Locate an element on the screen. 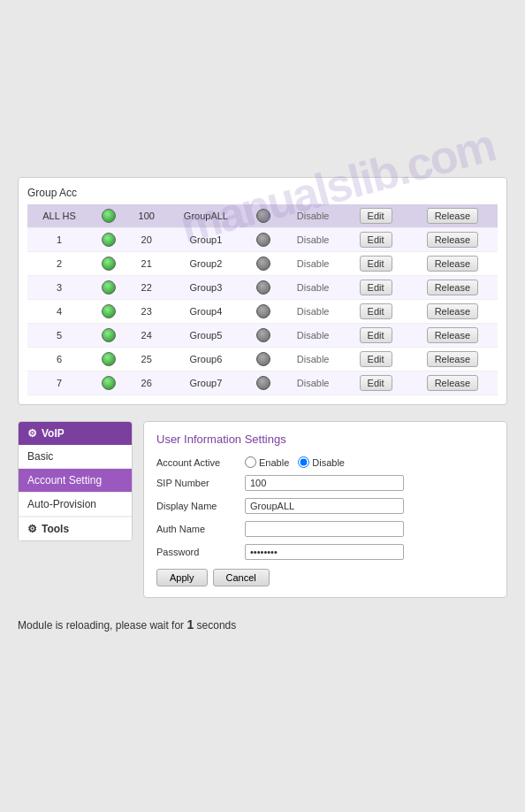 The height and width of the screenshot is (812, 525). cell-id: 1 is located at coordinates (59, 241).